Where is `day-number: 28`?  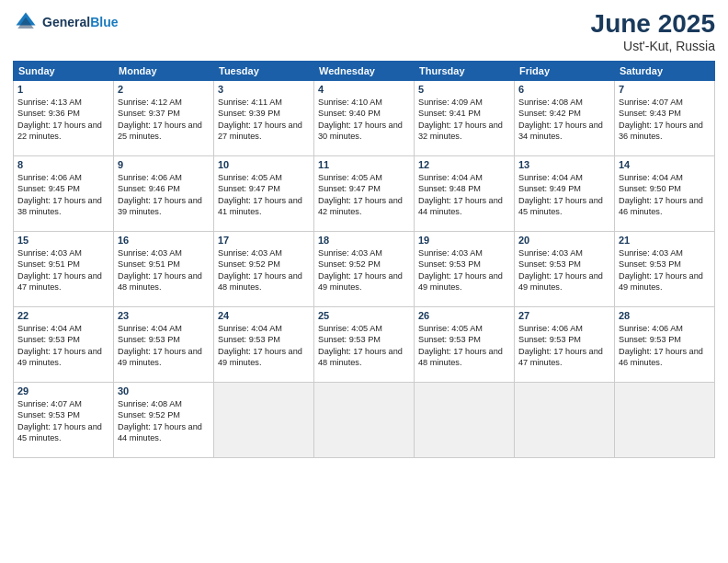
day-number: 28 is located at coordinates (665, 316).